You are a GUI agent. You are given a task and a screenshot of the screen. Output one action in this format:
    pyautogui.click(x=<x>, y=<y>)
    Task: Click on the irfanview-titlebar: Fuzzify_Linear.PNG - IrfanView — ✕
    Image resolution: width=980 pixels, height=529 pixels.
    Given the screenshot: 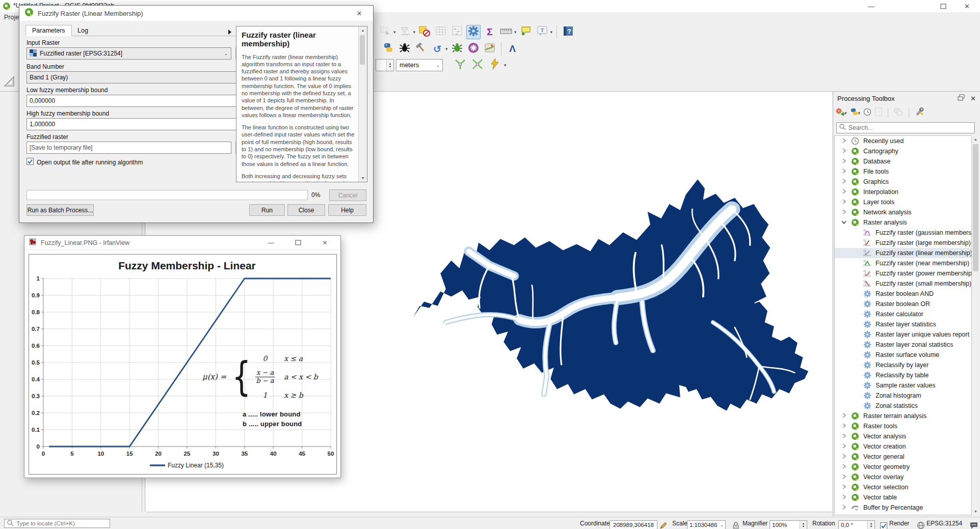 What is the action you would take?
    pyautogui.click(x=182, y=243)
    